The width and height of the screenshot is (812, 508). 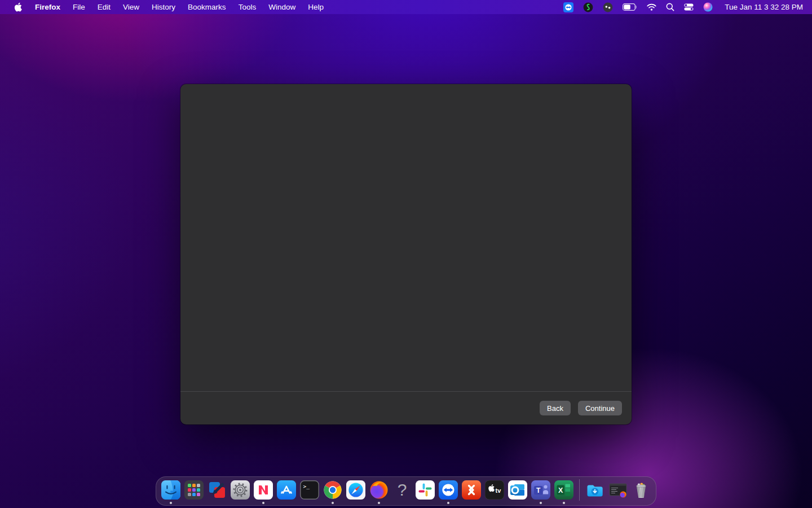 I want to click on dock-item-vmware-fusion, so click(x=217, y=490).